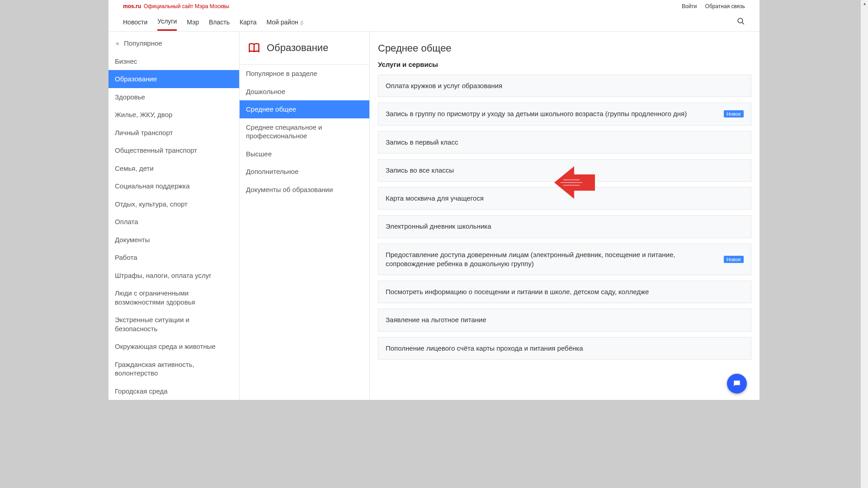 The image size is (868, 488). I want to click on sidebar-item-7: Семья, дети, so click(174, 169).